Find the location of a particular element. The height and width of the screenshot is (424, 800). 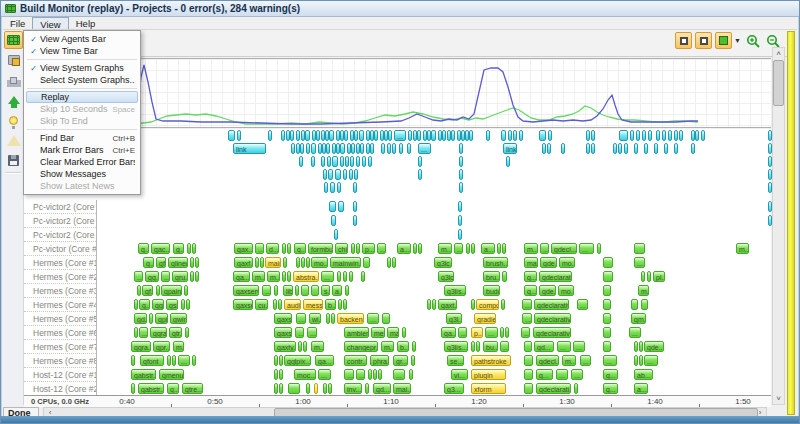

task-bar: a... is located at coordinates (641, 388).